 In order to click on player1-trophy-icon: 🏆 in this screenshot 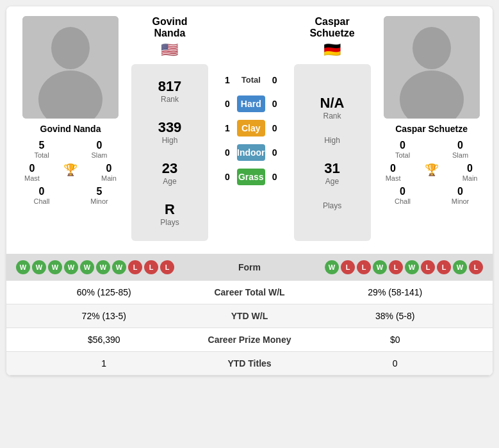, I will do `click(70, 170)`.